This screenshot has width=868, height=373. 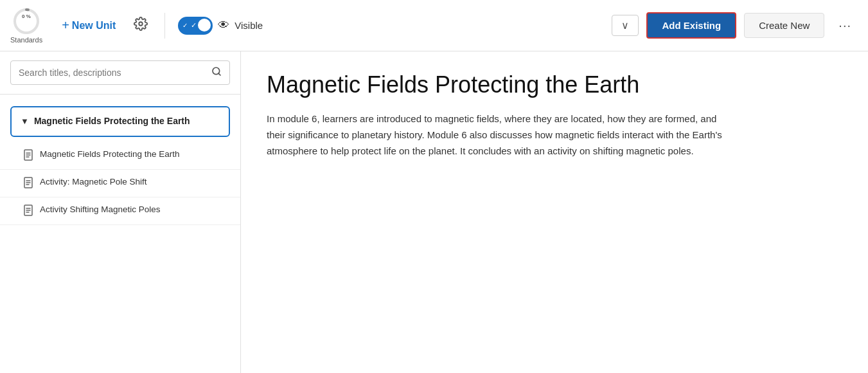 I want to click on search-input, so click(x=112, y=73).